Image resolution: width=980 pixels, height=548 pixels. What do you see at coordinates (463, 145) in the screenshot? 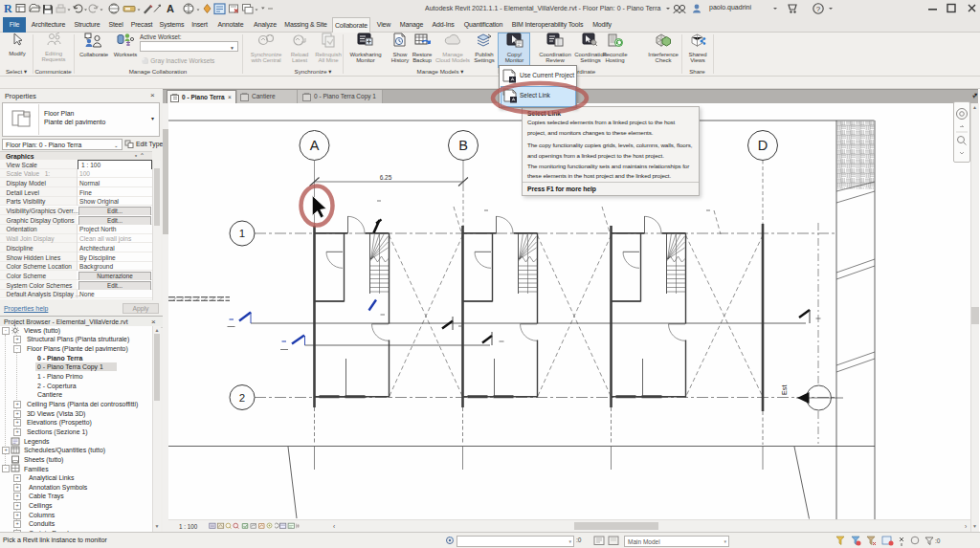
I see `svg-text: B` at bounding box center [463, 145].